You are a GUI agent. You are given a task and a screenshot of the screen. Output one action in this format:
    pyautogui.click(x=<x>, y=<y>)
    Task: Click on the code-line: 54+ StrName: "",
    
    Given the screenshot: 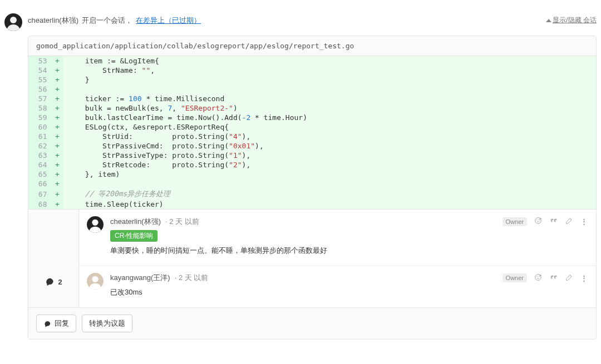 What is the action you would take?
    pyautogui.click(x=312, y=70)
    